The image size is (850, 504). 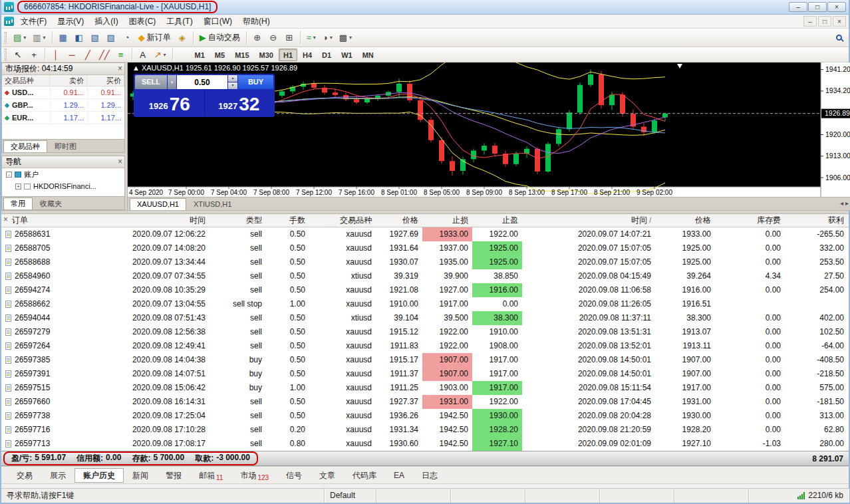 What do you see at coordinates (219, 55) in the screenshot?
I see `timeframe-M5: M5` at bounding box center [219, 55].